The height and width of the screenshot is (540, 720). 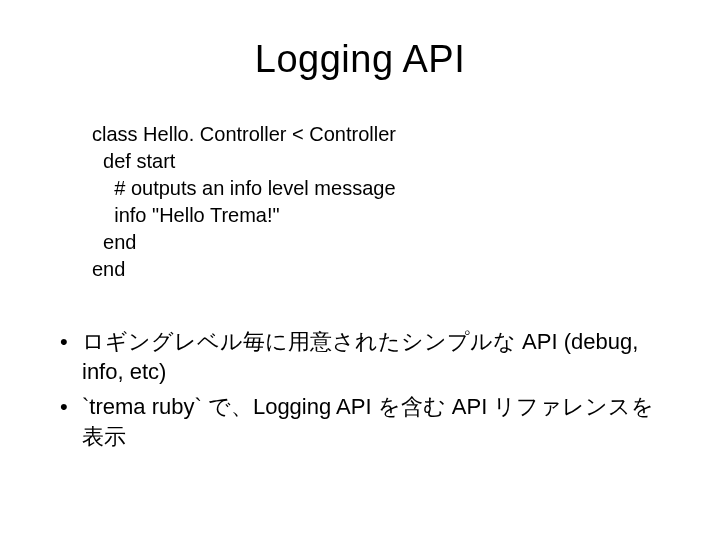 I want to click on bullet-item: ロギングレベル毎に用意されたシンプルな API (debug, info, et…, so click(x=364, y=356).